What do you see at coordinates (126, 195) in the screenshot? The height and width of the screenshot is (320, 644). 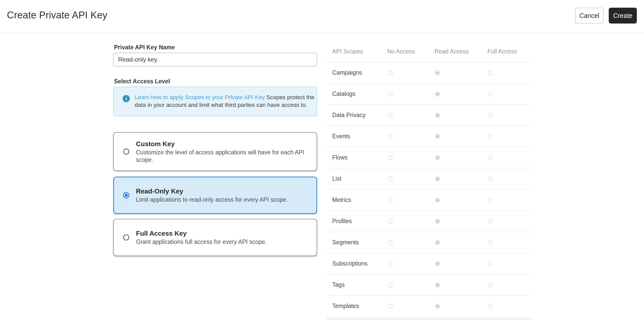 I see `read-only-key-radio` at bounding box center [126, 195].